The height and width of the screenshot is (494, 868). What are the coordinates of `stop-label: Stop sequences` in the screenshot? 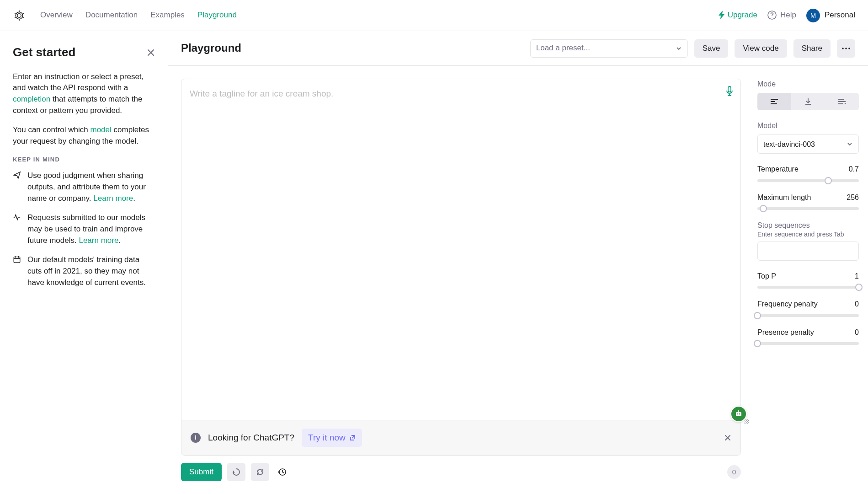 It's located at (808, 225).